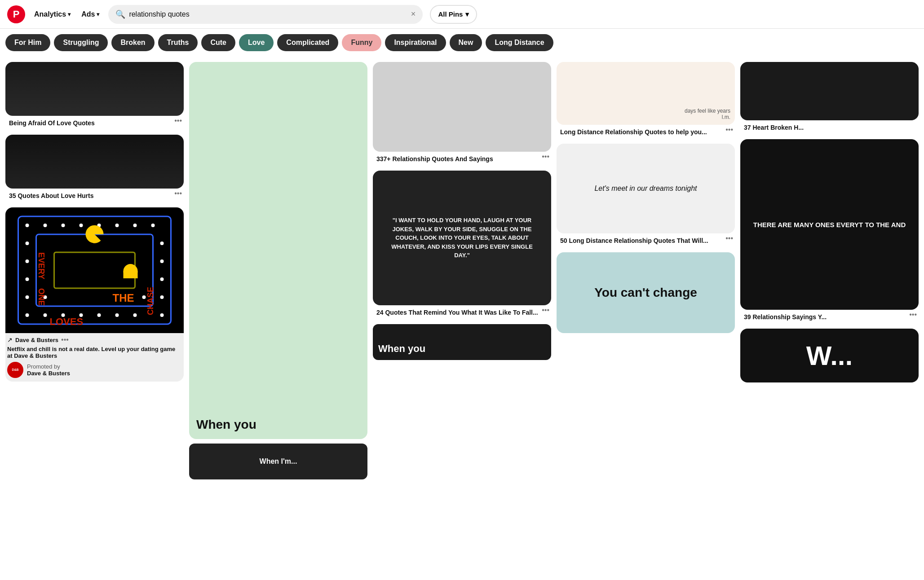 The height and width of the screenshot is (580, 924). What do you see at coordinates (435, 158) in the screenshot?
I see `relationship-title: 337+ Relationship Quotes And Sayings` at bounding box center [435, 158].